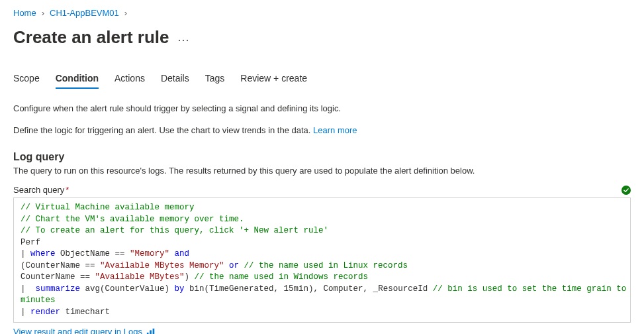 This screenshot has height=334, width=644. I want to click on code-comment: // Virtual Machine available memory, so click(107, 207).